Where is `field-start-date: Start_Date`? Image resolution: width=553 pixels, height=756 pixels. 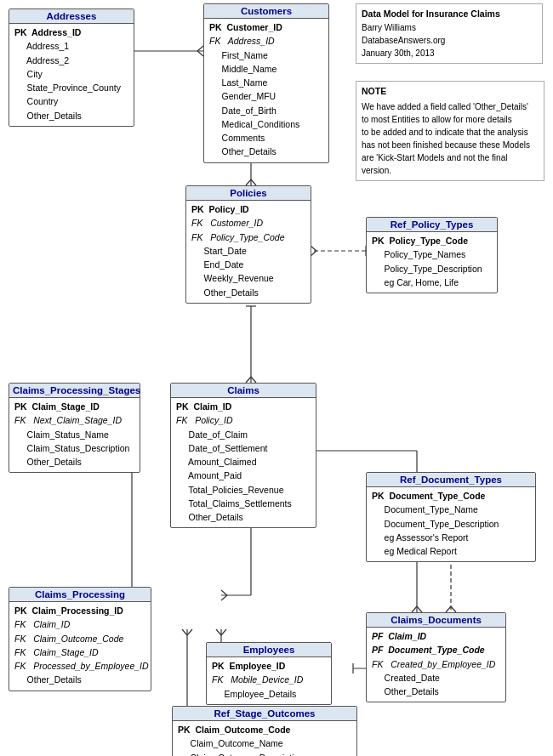 field-start-date: Start_Date is located at coordinates (248, 251).